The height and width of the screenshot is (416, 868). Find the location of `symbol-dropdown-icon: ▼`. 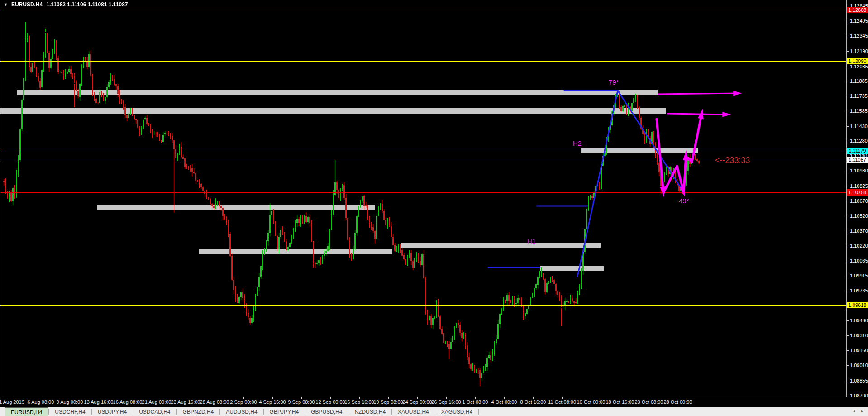

symbol-dropdown-icon: ▼ is located at coordinates (5, 5).